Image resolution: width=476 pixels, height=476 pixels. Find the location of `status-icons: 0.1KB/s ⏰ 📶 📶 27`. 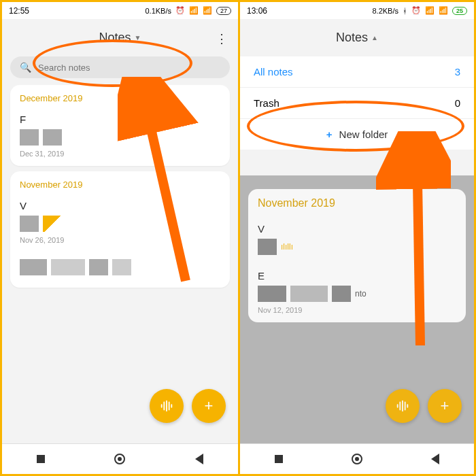

status-icons: 0.1KB/s ⏰ 📶 📶 27 is located at coordinates (187, 11).